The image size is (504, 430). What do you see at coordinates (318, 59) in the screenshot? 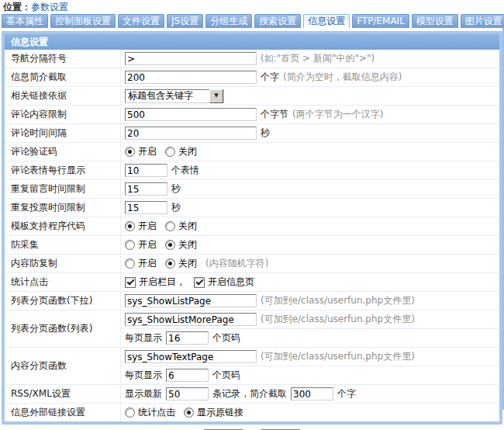
I see `hint-text: (如:"首页 > 新闻"中的">")` at bounding box center [318, 59].